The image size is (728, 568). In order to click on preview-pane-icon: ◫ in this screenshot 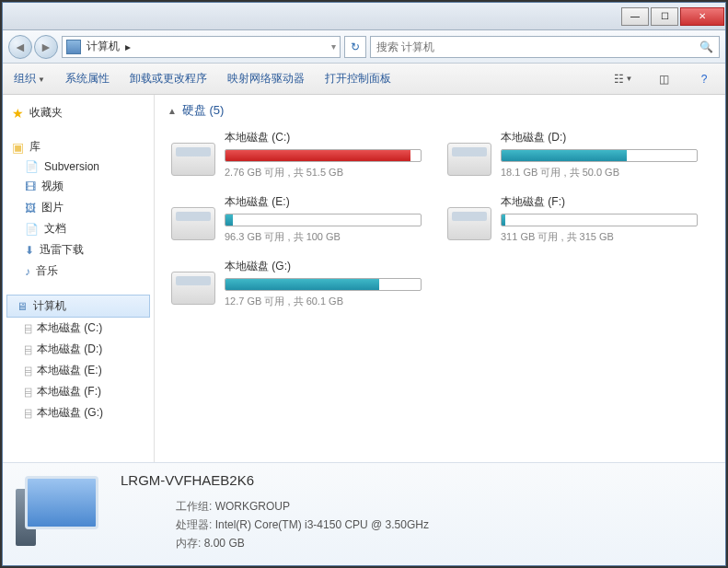, I will do `click(664, 79)`.